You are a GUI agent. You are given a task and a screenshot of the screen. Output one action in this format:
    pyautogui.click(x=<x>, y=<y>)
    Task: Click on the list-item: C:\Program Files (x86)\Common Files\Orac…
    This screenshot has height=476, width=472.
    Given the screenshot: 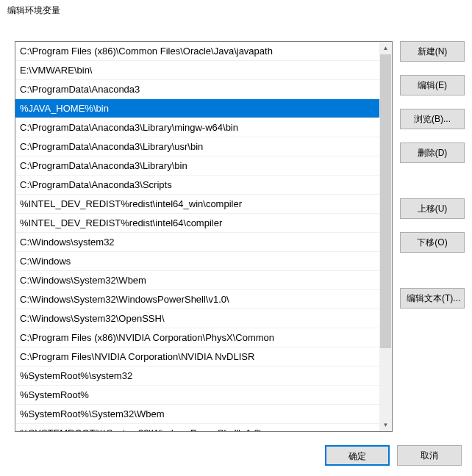 What is the action you would take?
    pyautogui.click(x=197, y=51)
    